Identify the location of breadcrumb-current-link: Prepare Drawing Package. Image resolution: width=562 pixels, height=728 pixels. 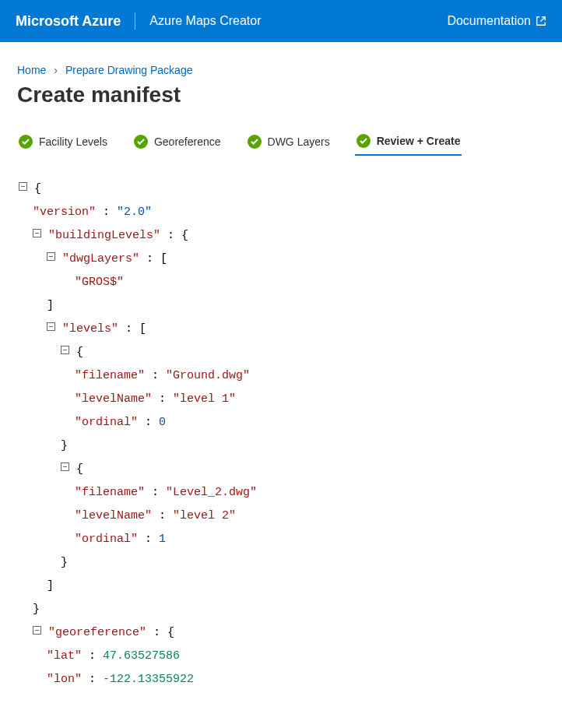
(129, 70).